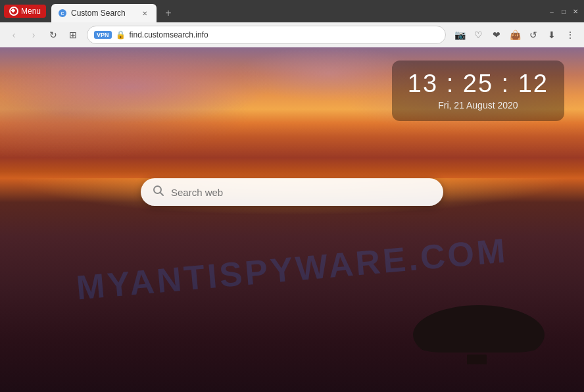 This screenshot has height=392, width=584. Describe the element at coordinates (73, 35) in the screenshot. I see `grid-button: ⊞` at that location.